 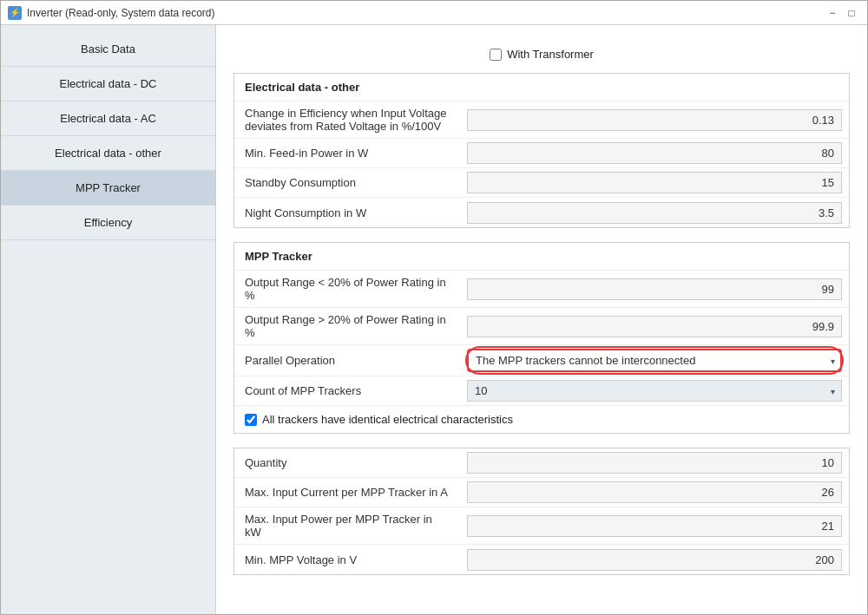 I want to click on sidebar-item-efficiency: Efficiency, so click(x=108, y=223).